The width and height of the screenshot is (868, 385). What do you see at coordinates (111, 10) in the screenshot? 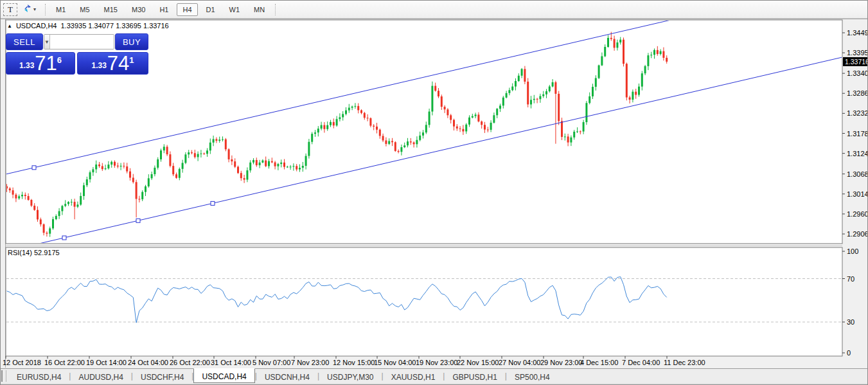
I see `timeframe-button-m15: M15` at bounding box center [111, 10].